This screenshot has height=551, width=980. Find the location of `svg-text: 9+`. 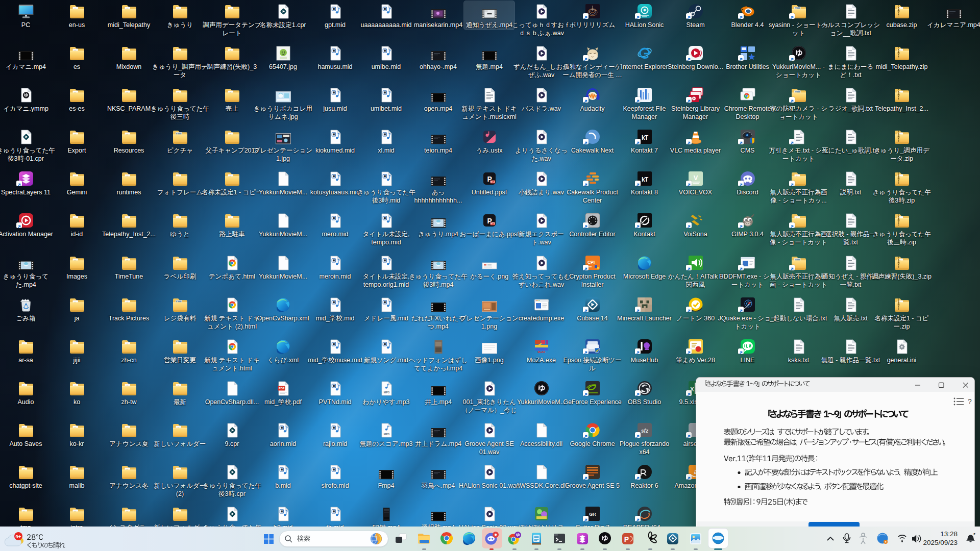

svg-text: 9+ is located at coordinates (18, 537).